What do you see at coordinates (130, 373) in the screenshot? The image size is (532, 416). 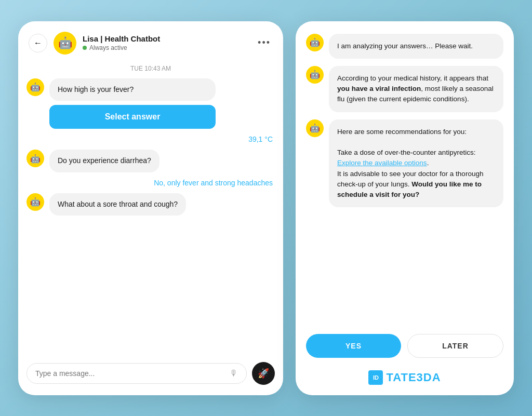 I see `message-input` at bounding box center [130, 373].